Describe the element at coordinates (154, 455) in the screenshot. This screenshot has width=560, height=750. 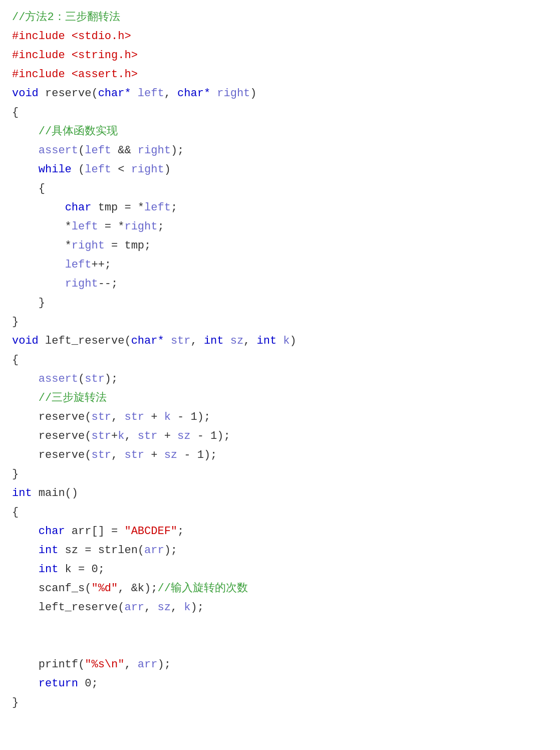
I see `reserve3-expr: +` at that location.